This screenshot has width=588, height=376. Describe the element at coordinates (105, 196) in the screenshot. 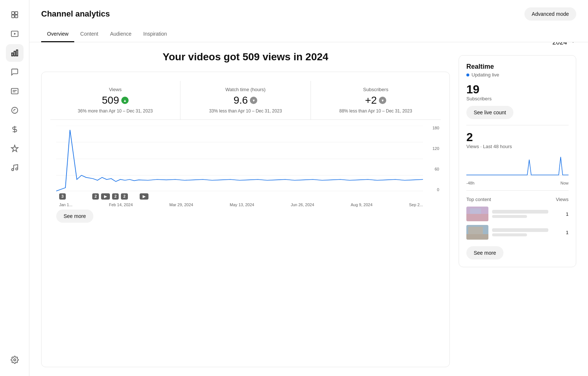

I see `marker-play-1: ▶` at that location.